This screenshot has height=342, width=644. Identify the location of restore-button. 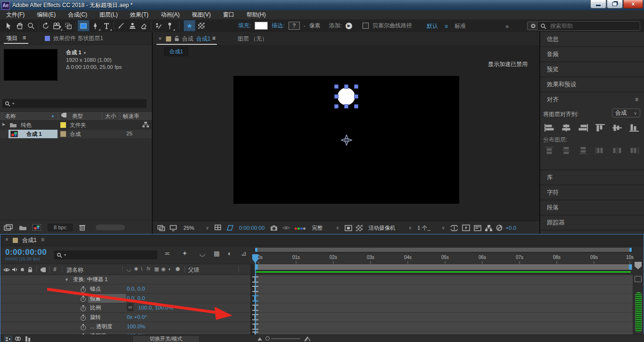
(615, 4).